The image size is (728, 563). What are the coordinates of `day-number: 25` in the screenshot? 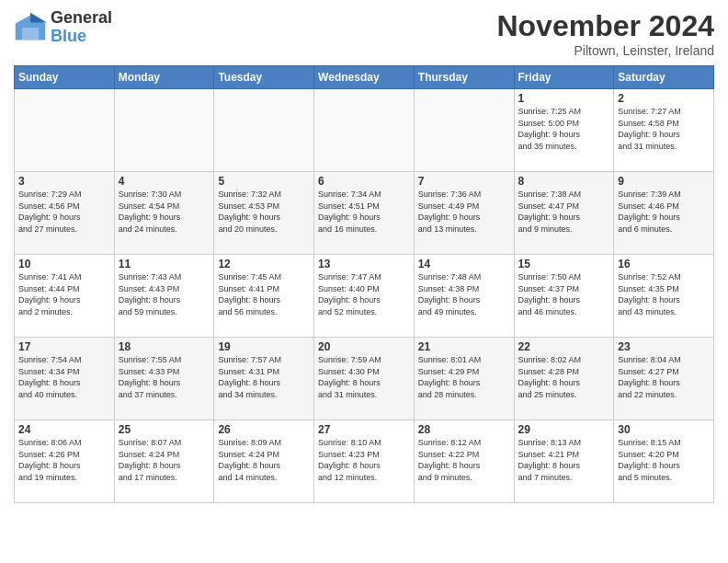 It's located at (165, 430).